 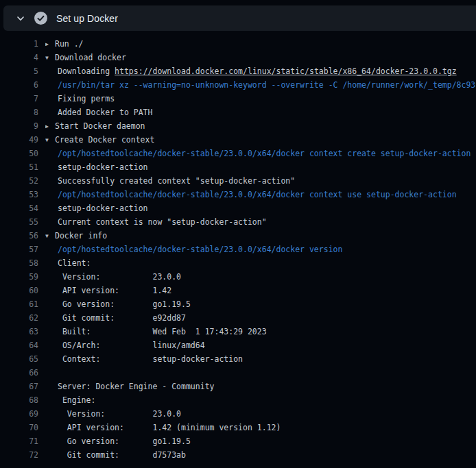 What do you see at coordinates (261, 236) in the screenshot?
I see `line-content: ▼Docker info` at bounding box center [261, 236].